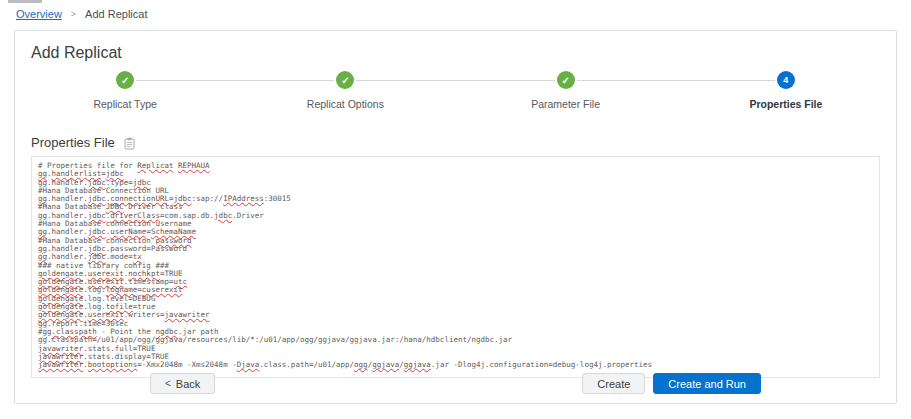  Describe the element at coordinates (456, 290) in the screenshot. I see `code-line: goldengate.log.logname=cuserexit` at that location.